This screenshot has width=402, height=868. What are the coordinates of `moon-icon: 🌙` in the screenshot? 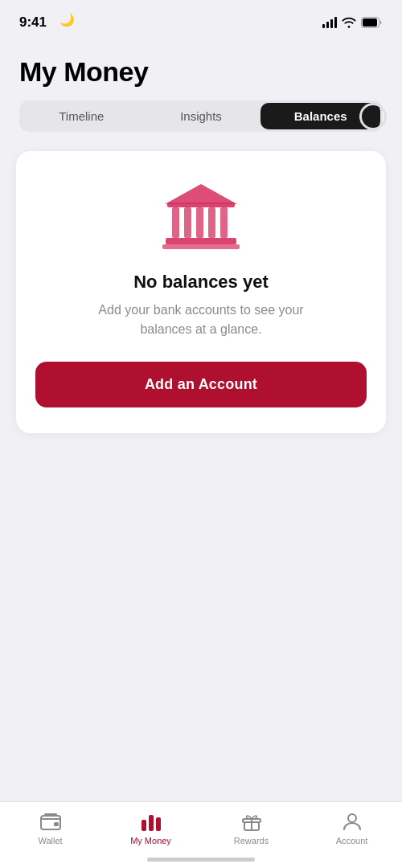 It's located at (68, 20).